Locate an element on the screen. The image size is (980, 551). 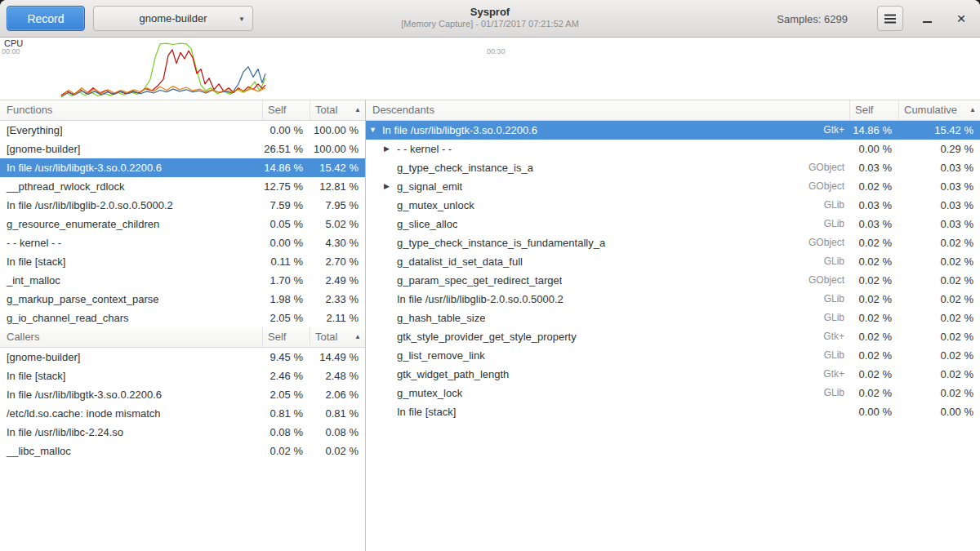
cpu-usage-chart is located at coordinates (490, 70).